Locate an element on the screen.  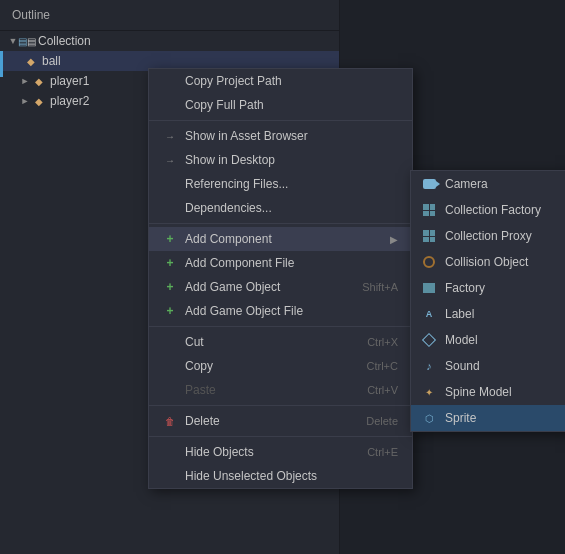
camera-icon is located at coordinates (429, 184).